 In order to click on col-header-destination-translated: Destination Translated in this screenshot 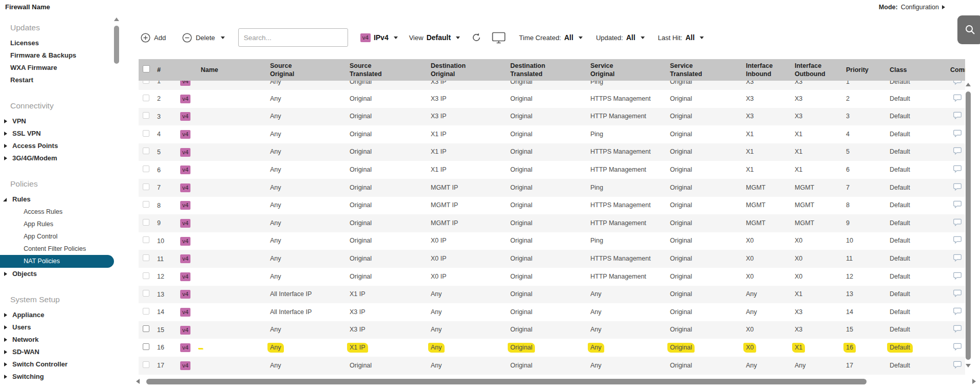, I will do `click(547, 70)`.